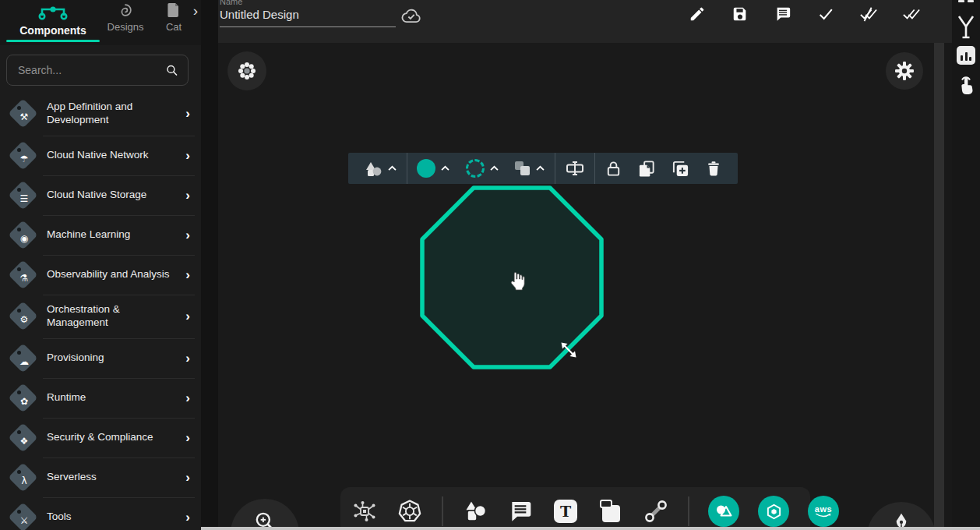  Describe the element at coordinates (23, 316) in the screenshot. I see `orchestration-tag-icon: ⚙` at that location.